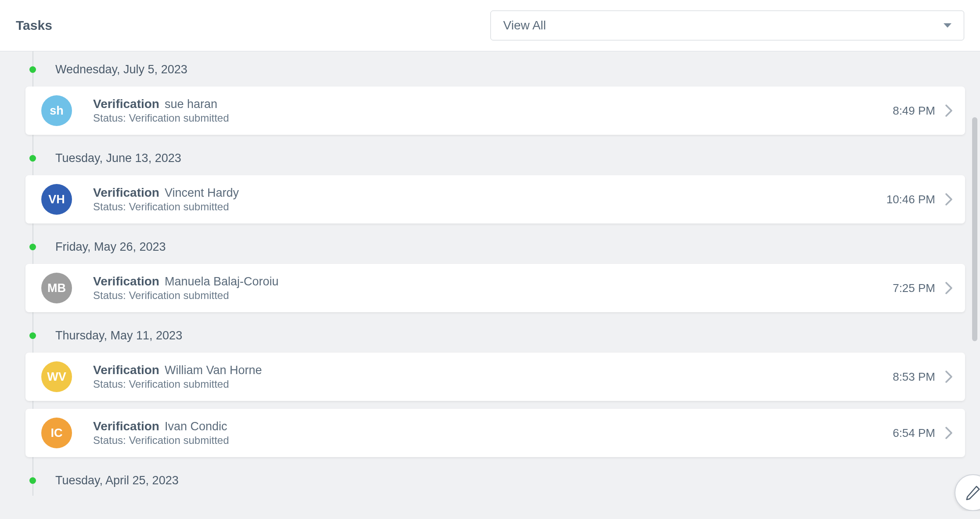 This screenshot has width=980, height=519. I want to click on task-title-line: VerificationVincent Hardy, so click(490, 193).